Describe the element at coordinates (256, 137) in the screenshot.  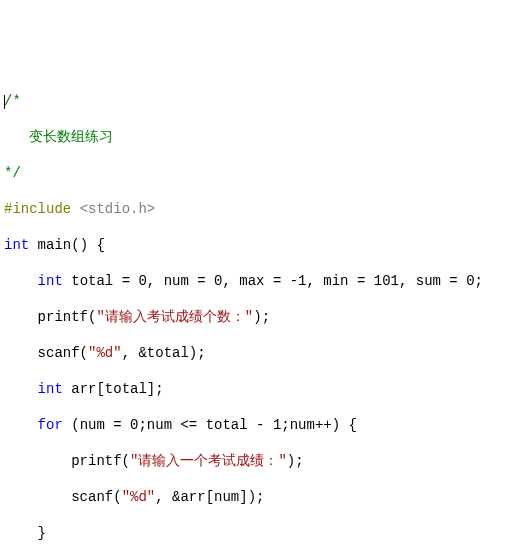
I see `code-line: 变长数组练习` at that location.